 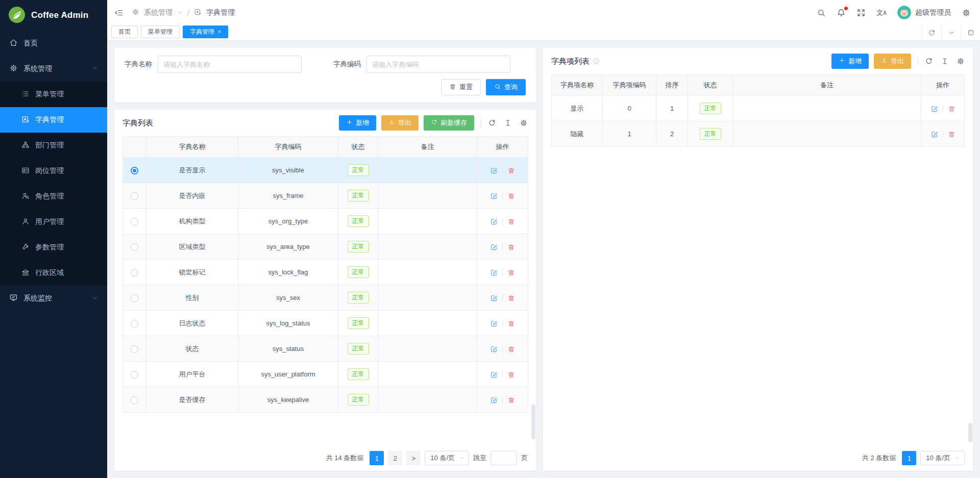 I want to click on next-page-button: >, so click(x=413, y=458).